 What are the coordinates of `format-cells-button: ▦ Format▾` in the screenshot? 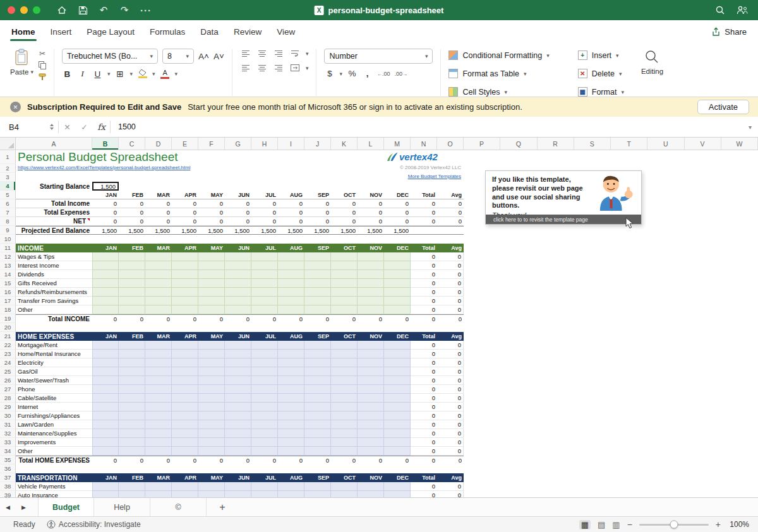 It's located at (601, 92).